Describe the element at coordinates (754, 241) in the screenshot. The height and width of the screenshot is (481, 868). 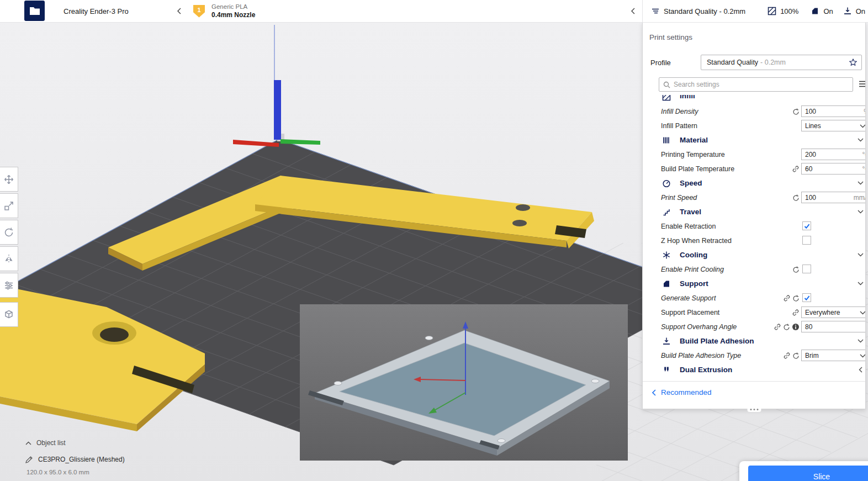
I see `setting-row-z-hop-when-retracted: Z Hop When Retracted` at that location.